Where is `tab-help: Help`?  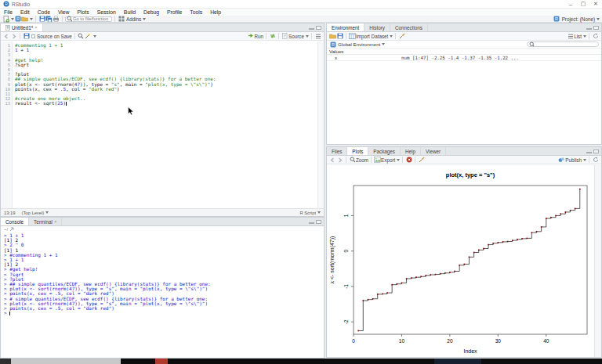
tab-help: Help is located at coordinates (411, 151).